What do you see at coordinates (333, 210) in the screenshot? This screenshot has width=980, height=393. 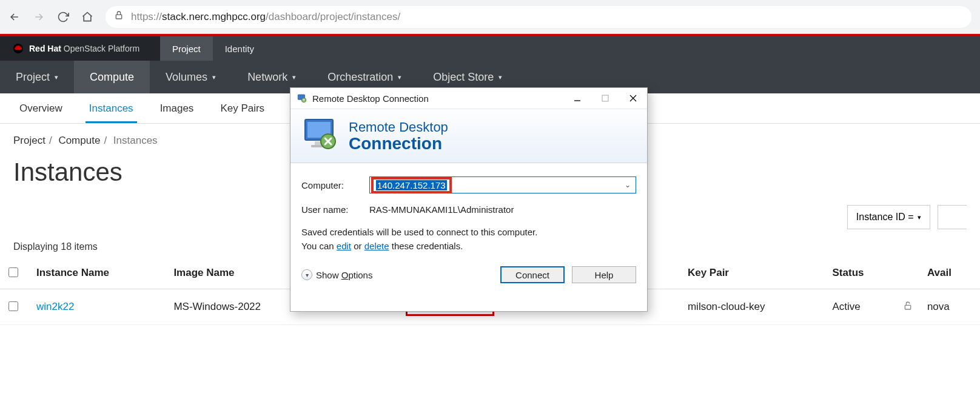 I see `username-label: User name:` at bounding box center [333, 210].